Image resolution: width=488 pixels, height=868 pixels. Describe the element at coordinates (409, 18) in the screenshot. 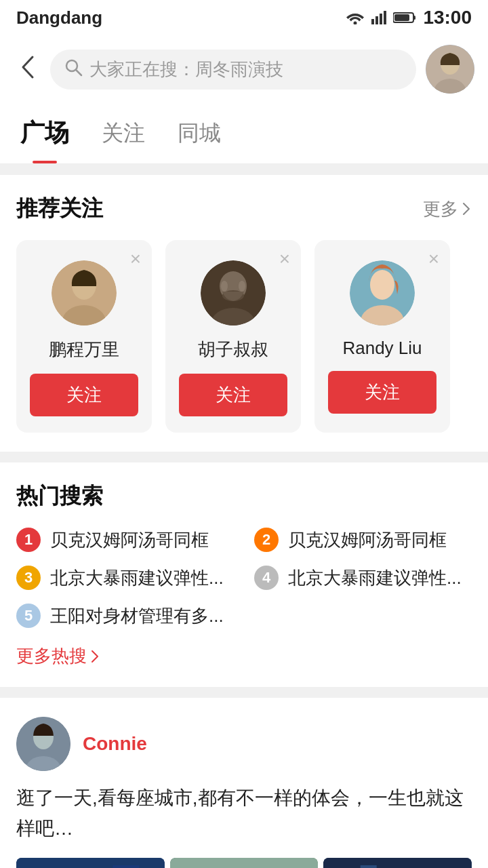

I see `status-icons: 13:00` at that location.